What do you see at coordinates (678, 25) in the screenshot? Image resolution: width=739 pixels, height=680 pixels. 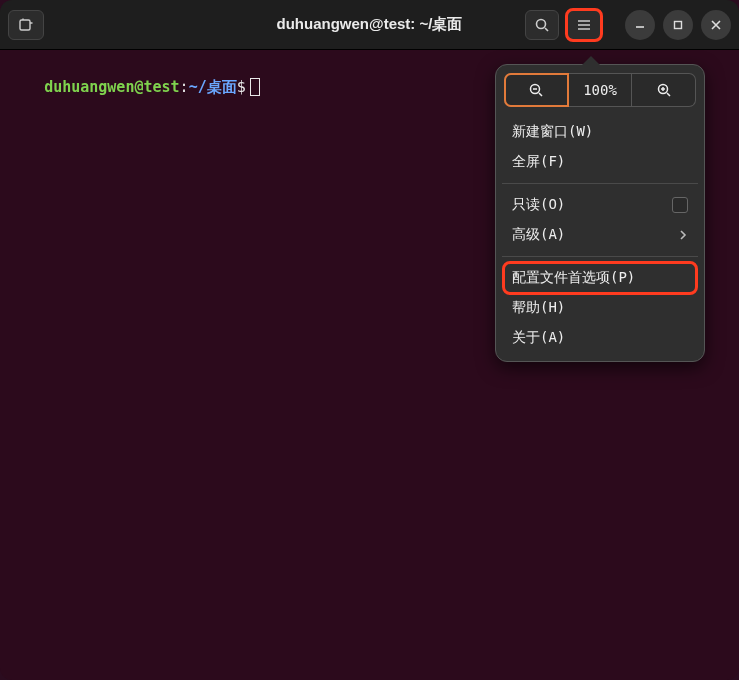 I see `maximize-button` at bounding box center [678, 25].